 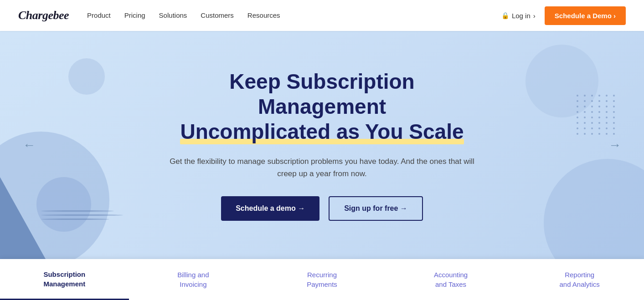 I want to click on nav-item-customers: Customers, so click(x=217, y=15).